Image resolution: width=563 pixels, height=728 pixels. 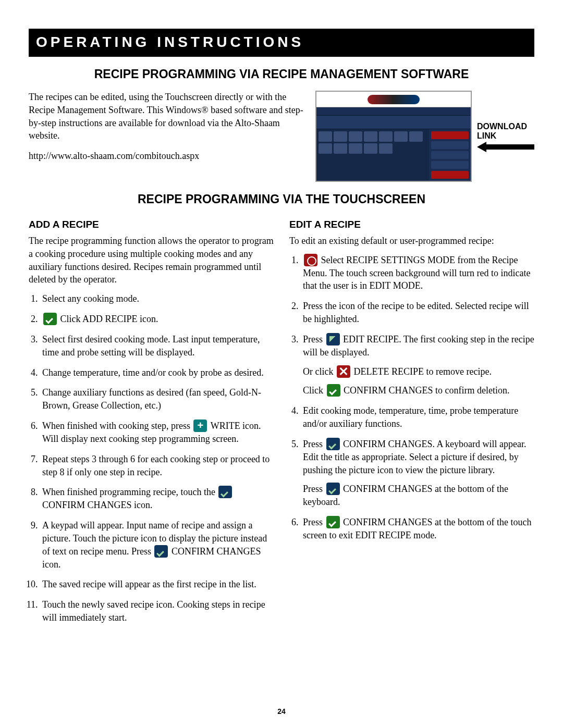 I want to click on add-recipe-heading: ADD A RECIPE, so click(x=151, y=225).